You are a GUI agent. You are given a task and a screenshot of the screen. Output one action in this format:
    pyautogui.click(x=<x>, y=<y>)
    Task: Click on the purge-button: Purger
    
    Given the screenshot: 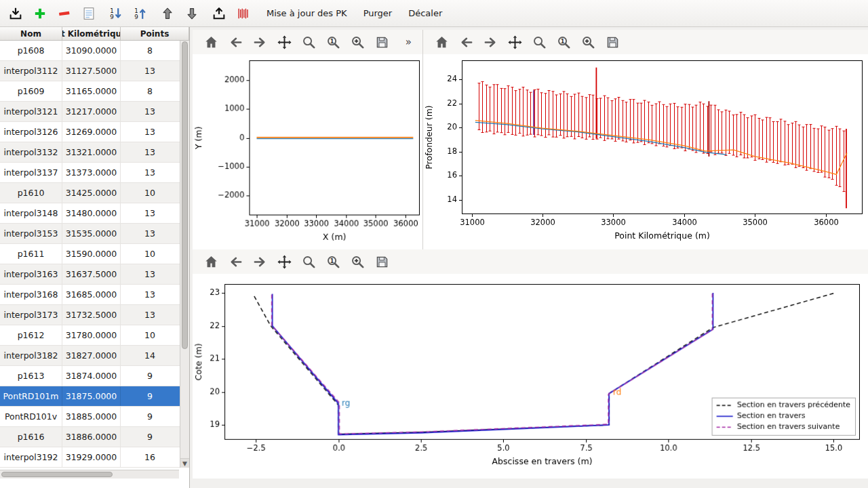 What is the action you would take?
    pyautogui.click(x=378, y=14)
    